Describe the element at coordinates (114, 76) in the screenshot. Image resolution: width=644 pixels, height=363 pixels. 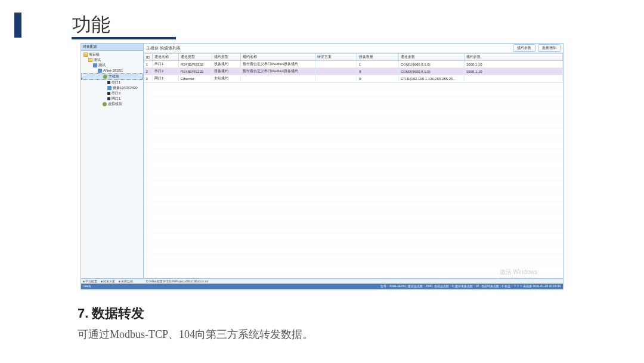
I see `tree-item-label: 主模块` at that location.